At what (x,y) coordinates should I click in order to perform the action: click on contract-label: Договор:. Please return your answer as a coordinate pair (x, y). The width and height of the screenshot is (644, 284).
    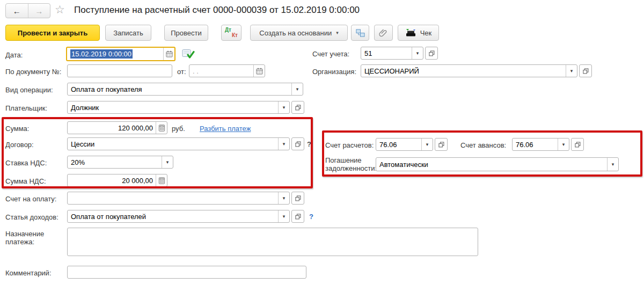
    Looking at the image, I should click on (19, 145).